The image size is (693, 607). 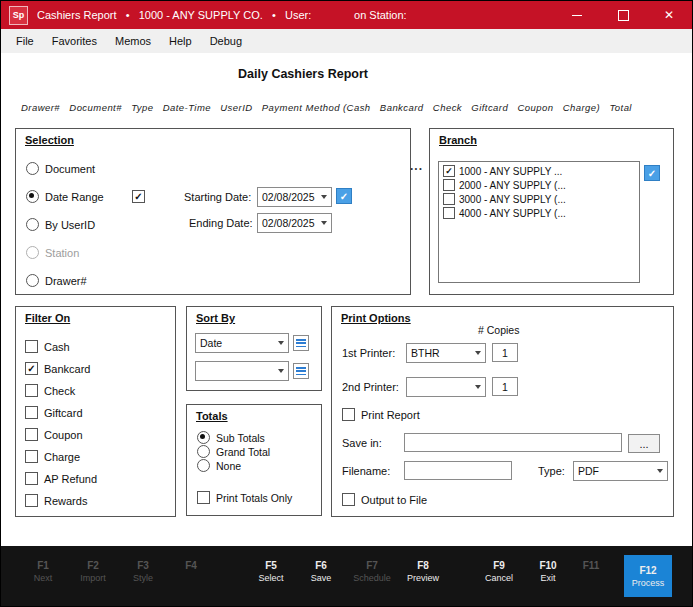 What do you see at coordinates (539, 199) in the screenshot?
I see `branch-item-3000: 3000 - ANY SUPPLY (...` at bounding box center [539, 199].